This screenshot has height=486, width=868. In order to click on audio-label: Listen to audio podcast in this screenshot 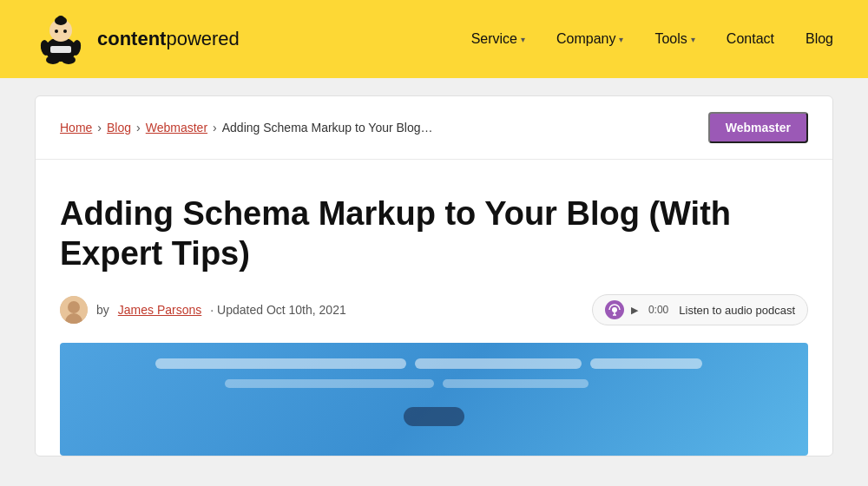, I will do `click(737, 311)`.